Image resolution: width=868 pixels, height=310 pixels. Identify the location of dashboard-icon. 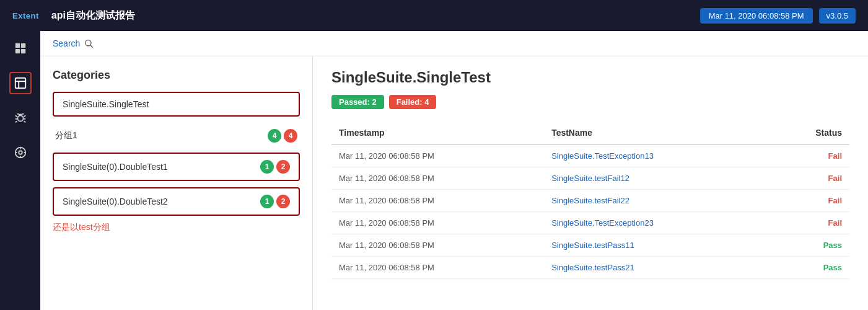
(20, 48).